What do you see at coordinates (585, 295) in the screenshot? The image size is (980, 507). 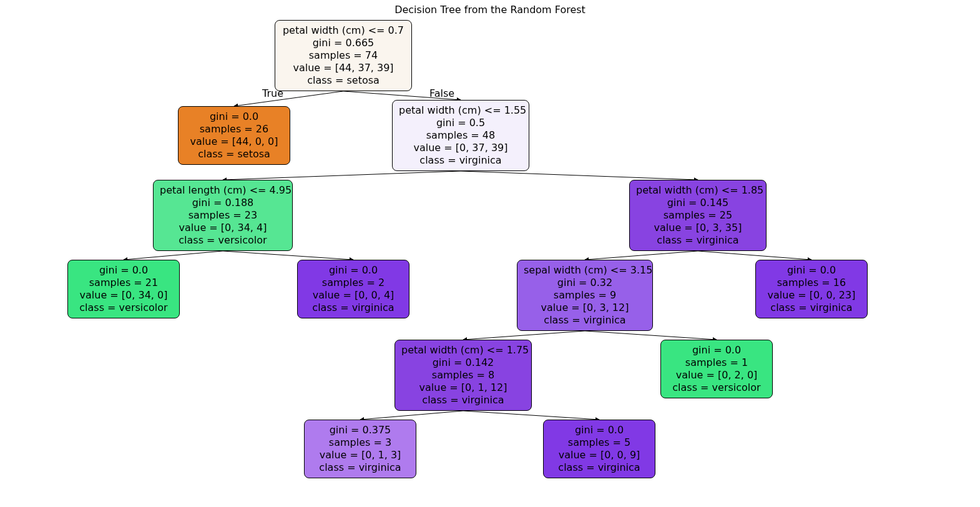 I see `tree-node: sepal width (cm) <= 3.15 gini = 0.32 sam…` at bounding box center [585, 295].